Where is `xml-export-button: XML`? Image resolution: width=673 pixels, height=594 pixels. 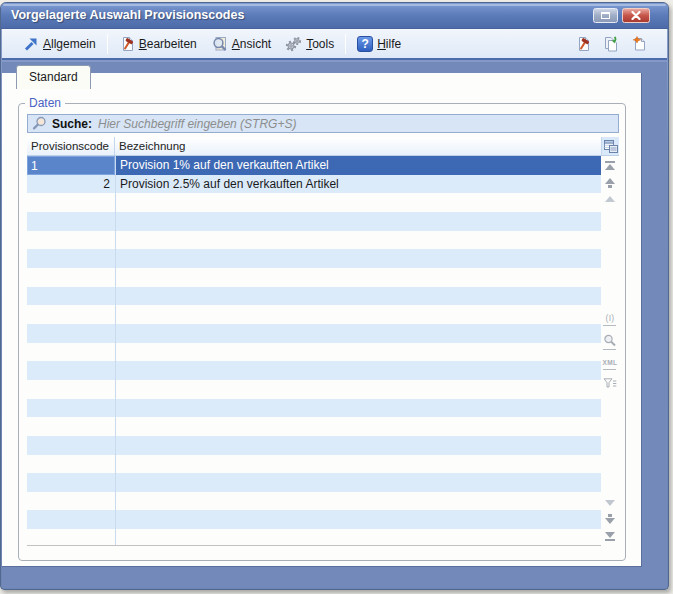
xml-export-button: XML is located at coordinates (610, 364).